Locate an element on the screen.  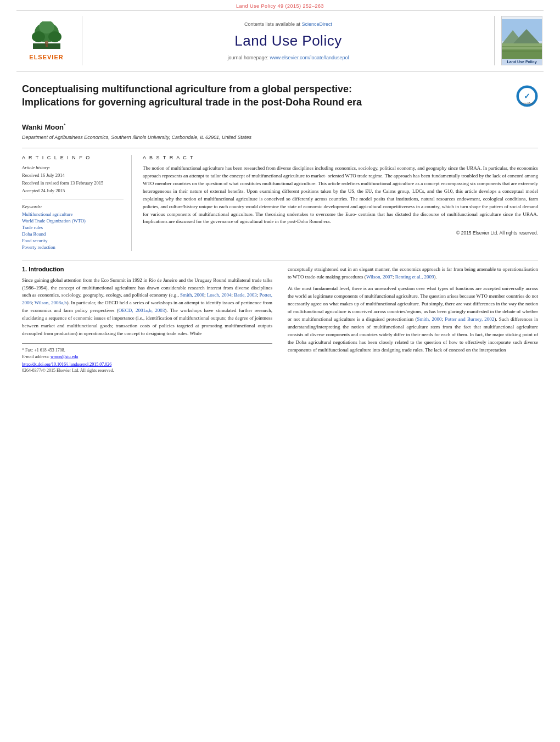
journal-thumb: Land Use Policy is located at coordinates (519, 41).